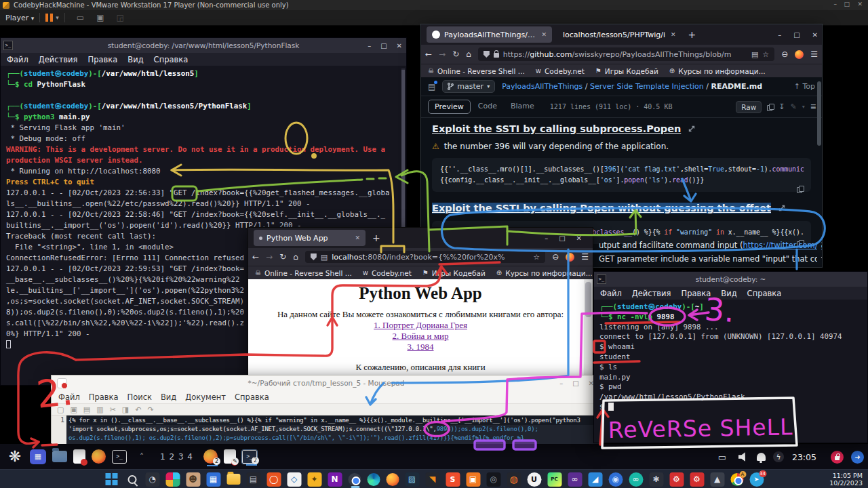 The height and width of the screenshot is (488, 868). What do you see at coordinates (100, 409) in the screenshot?
I see `mousepad-toolbar-icon-3: ▥` at bounding box center [100, 409].